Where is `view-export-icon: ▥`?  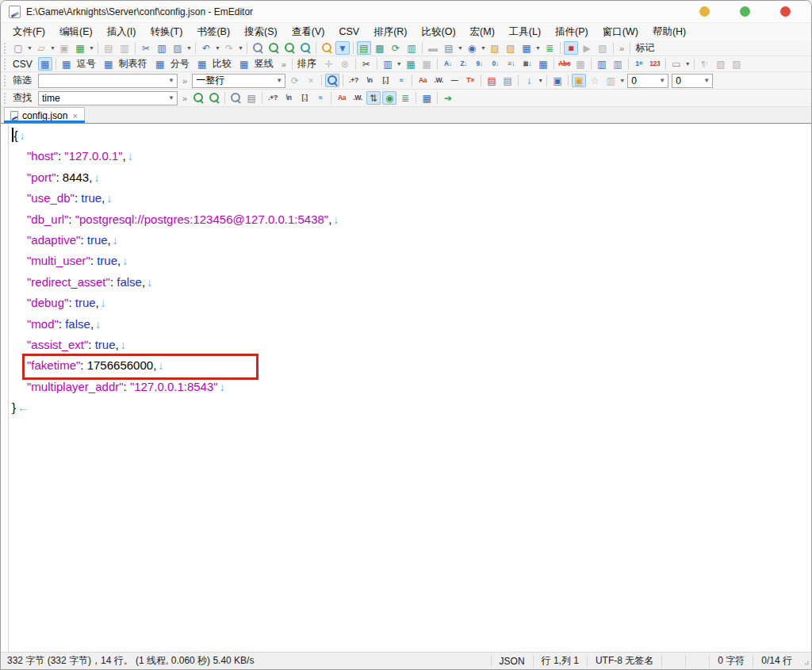
view-export-icon: ▥ is located at coordinates (412, 48).